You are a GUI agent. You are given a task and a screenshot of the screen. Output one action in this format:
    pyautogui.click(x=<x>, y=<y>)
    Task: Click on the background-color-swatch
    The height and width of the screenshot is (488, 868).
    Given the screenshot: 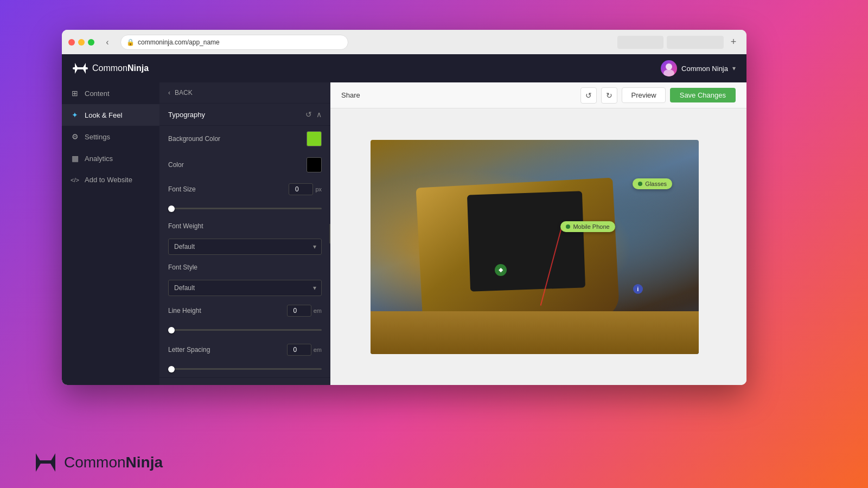 What is the action you would take?
    pyautogui.click(x=314, y=139)
    